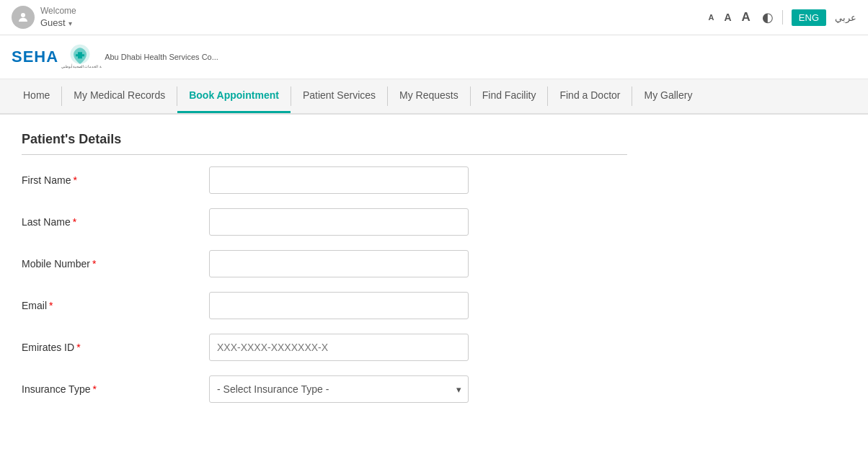  I want to click on last-name-row: Last Name*, so click(324, 222).